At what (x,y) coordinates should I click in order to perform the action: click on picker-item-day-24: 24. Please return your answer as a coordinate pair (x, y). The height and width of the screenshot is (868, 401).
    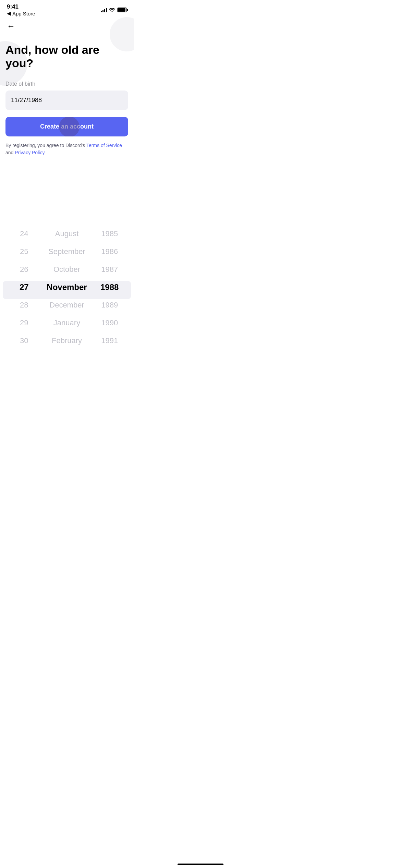
    Looking at the image, I should click on (24, 234).